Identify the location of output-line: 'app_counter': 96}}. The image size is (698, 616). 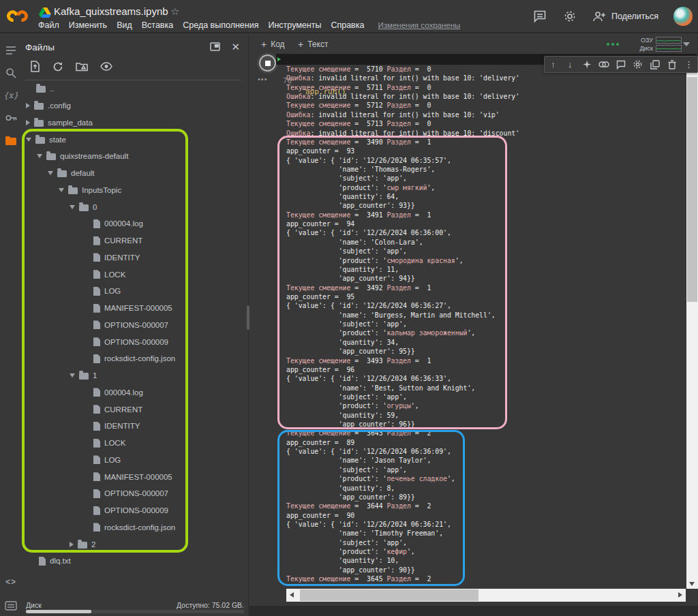
(468, 424).